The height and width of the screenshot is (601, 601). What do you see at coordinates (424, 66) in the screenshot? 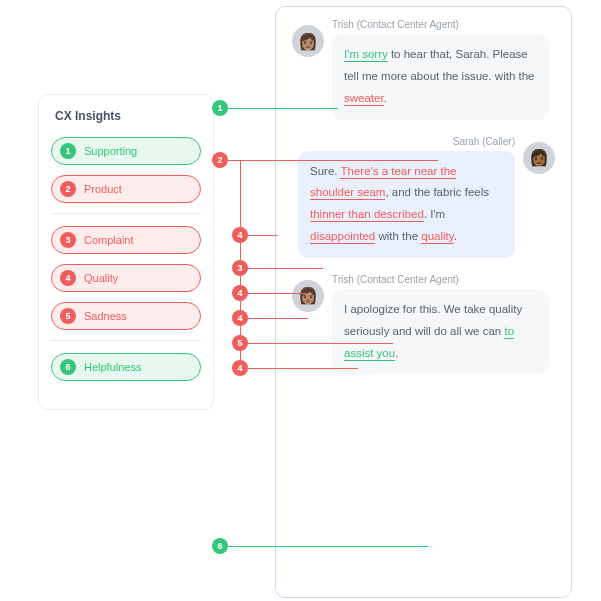
I see `message-agent-1: 👩🏽 Trish (Contact Center Agent) I'm sorr…` at bounding box center [424, 66].